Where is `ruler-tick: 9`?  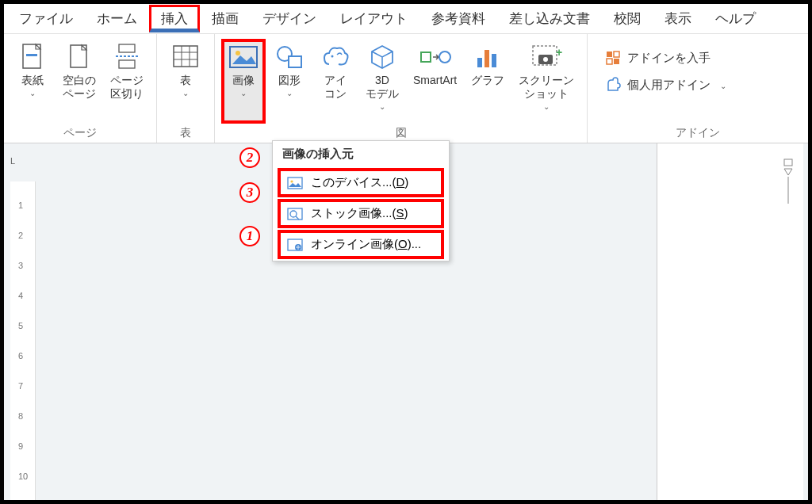
ruler-tick: 9 is located at coordinates (21, 446).